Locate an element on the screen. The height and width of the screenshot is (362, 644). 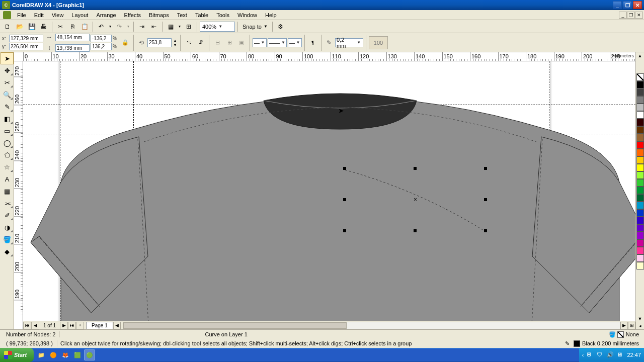
redo-list-button: ▾ is located at coordinates (128, 27).